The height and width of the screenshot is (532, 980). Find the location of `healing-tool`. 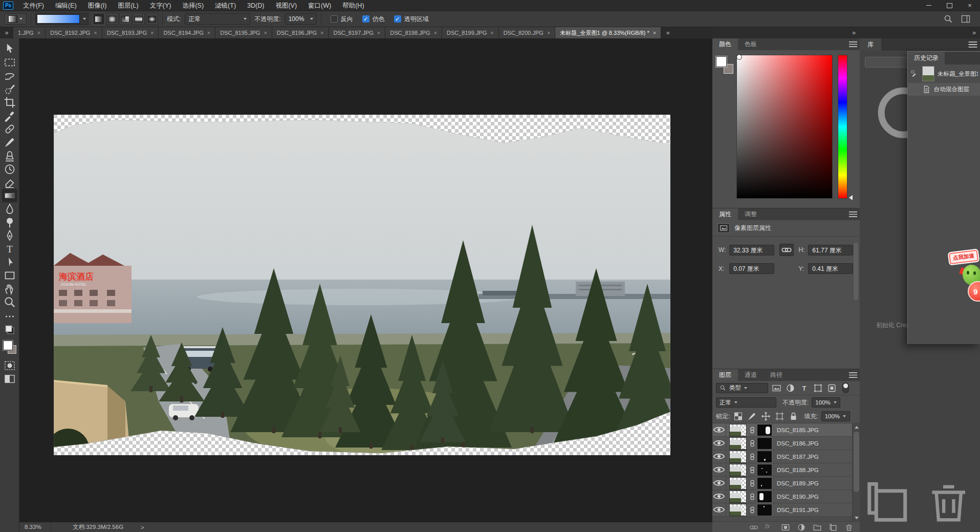

healing-tool is located at coordinates (10, 129).